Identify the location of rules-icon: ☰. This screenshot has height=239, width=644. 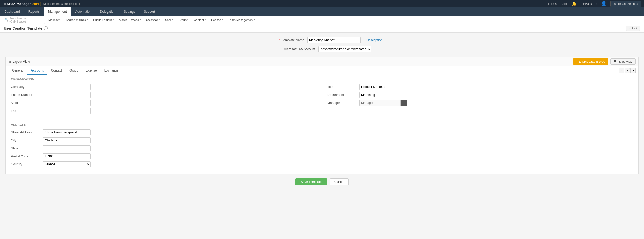
(615, 62).